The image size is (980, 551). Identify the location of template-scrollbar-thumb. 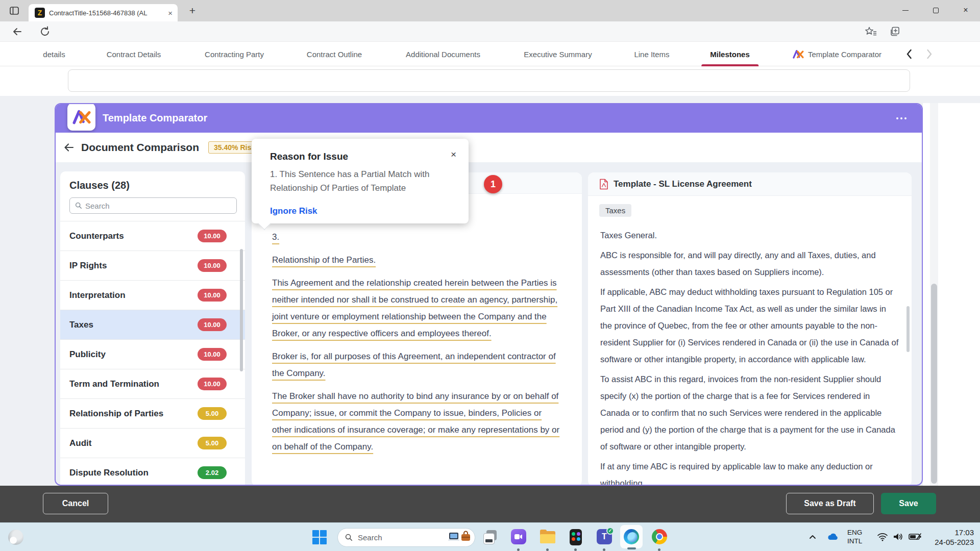
(908, 329).